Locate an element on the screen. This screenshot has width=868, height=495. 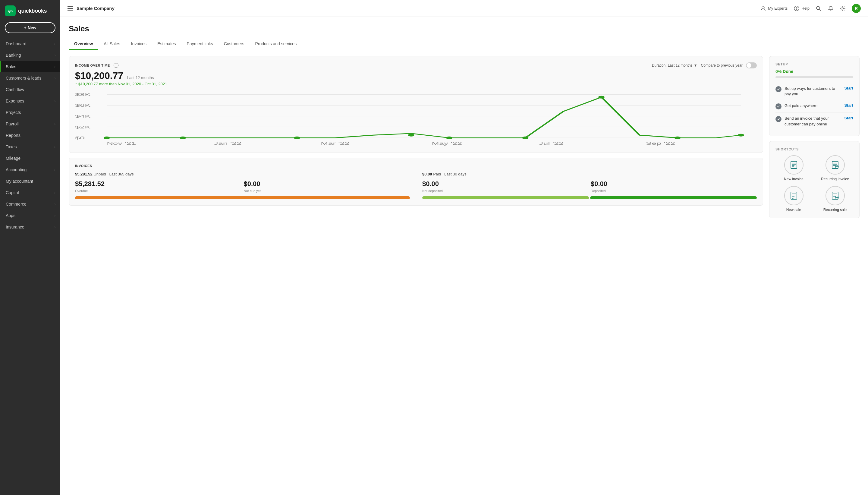
deposited-bar is located at coordinates (674, 198).